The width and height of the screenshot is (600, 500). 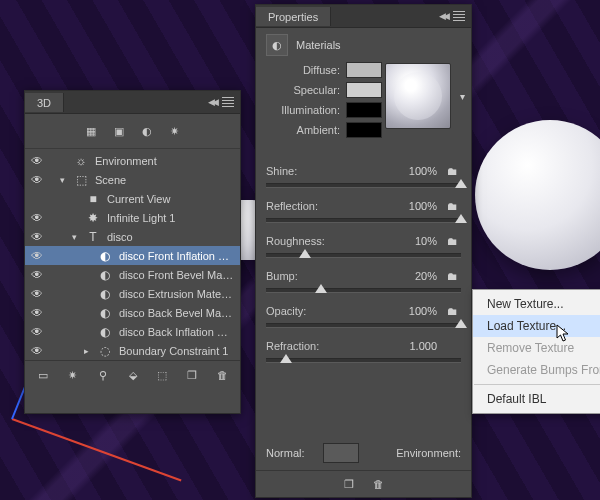 What do you see at coordinates (364, 256) in the screenshot?
I see `roughness-slider` at bounding box center [364, 256].